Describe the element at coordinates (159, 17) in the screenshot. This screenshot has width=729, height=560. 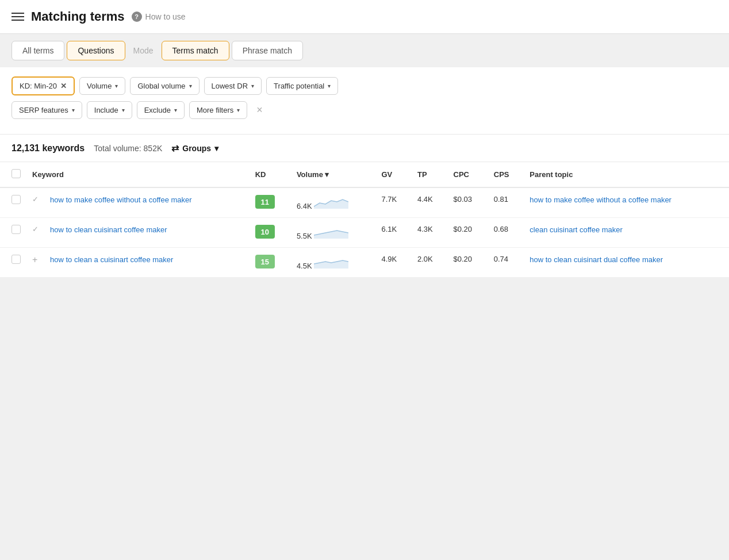
I see `help-link: ? How to use` at that location.